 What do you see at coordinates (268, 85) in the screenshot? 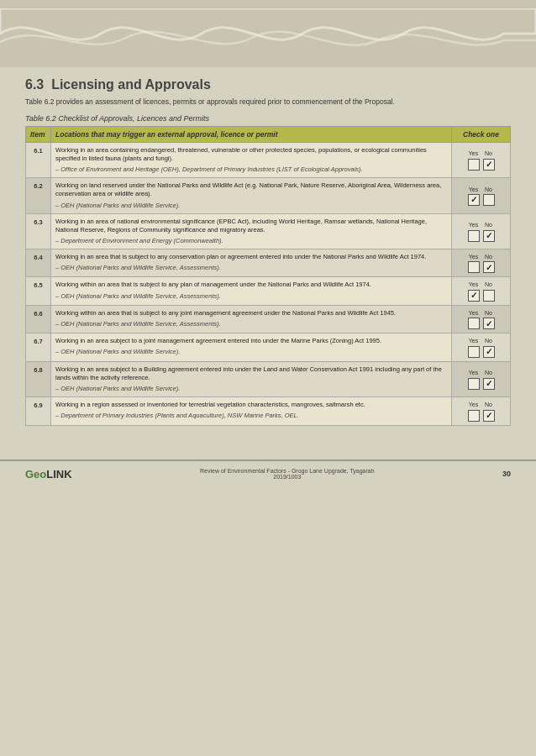
I see `section-title: 6.3 Licensing and Approvals` at bounding box center [268, 85].